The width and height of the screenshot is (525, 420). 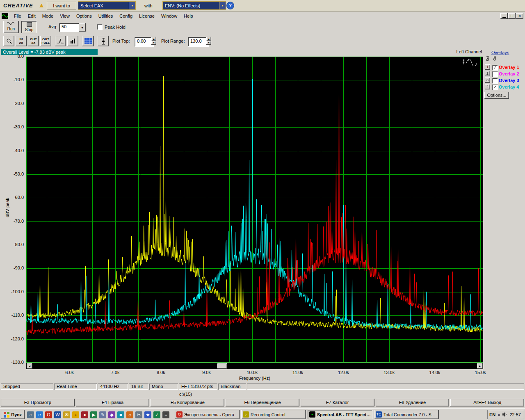 What do you see at coordinates (16, 415) in the screenshot?
I see `start-label: Пуск` at bounding box center [16, 415].